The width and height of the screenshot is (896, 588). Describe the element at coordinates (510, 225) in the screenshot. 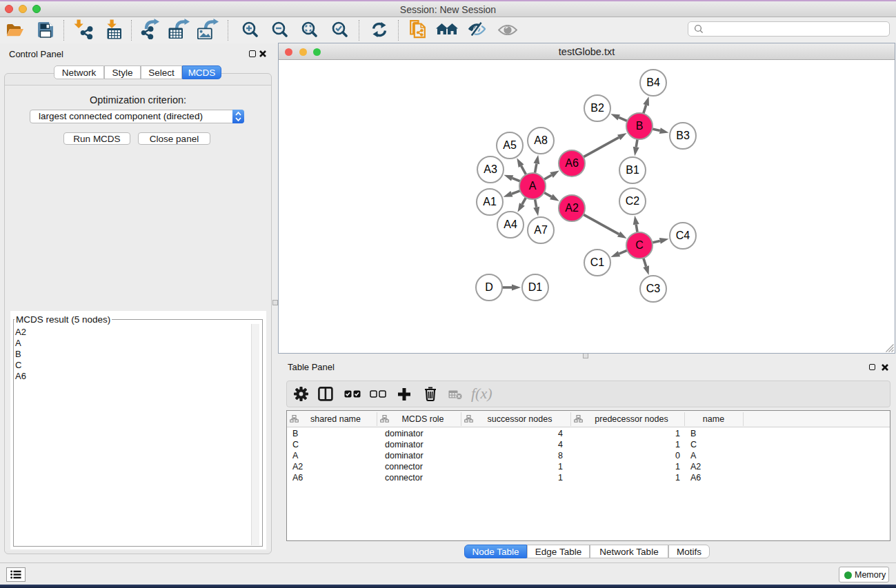

I see `svg-text: A4` at that location.